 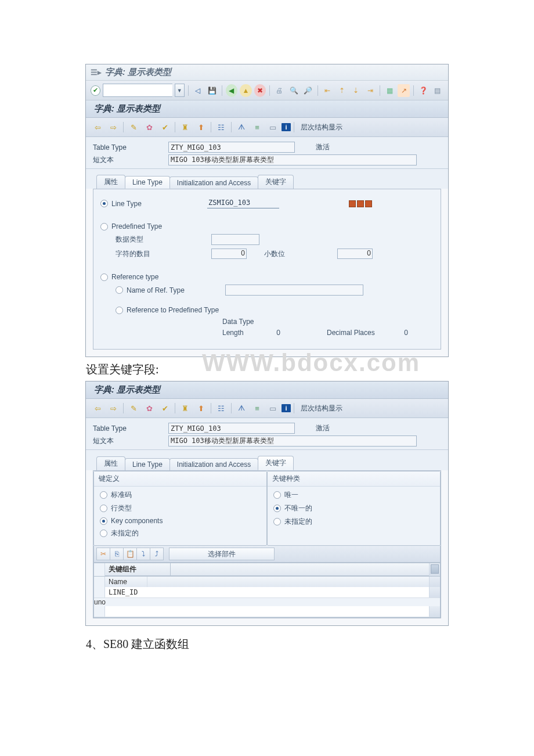 I want to click on enter-icon: ◁, so click(x=199, y=91).